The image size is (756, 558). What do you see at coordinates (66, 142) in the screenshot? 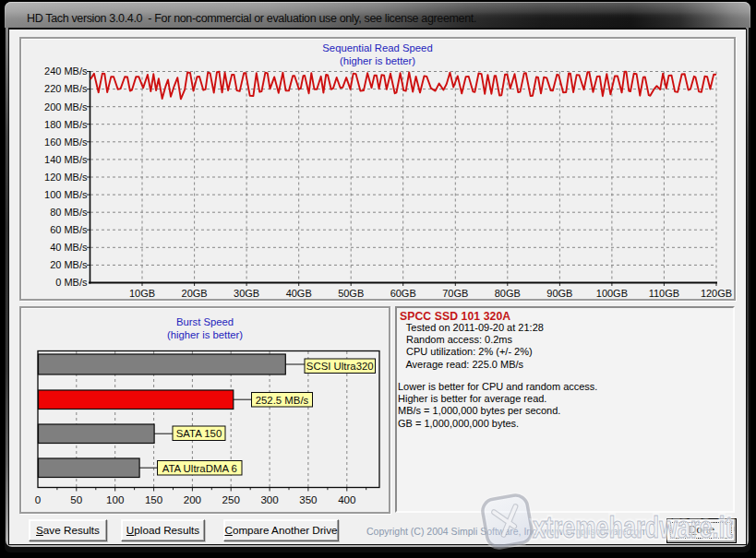
I see `svg-text: 160 MB/s` at bounding box center [66, 142].